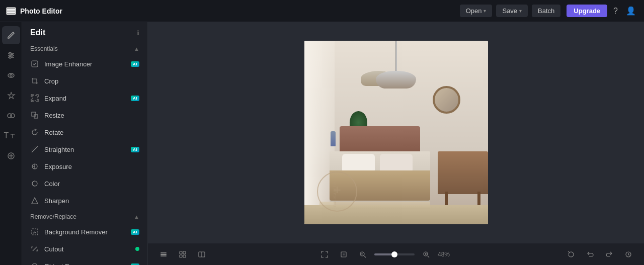 The image size is (644, 265). Describe the element at coordinates (35, 166) in the screenshot. I see `exposure-icon` at that location.